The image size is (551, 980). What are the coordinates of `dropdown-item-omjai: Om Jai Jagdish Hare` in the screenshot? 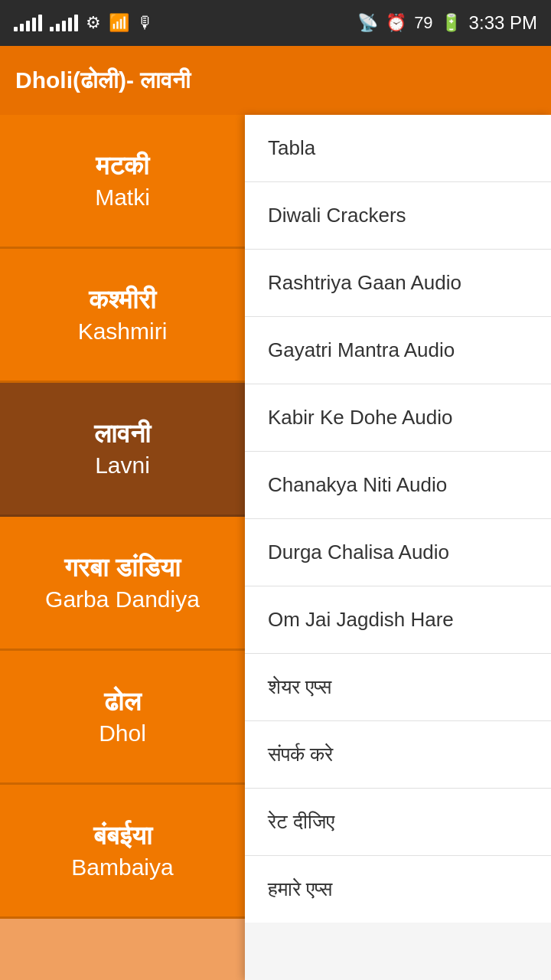 It's located at (398, 620).